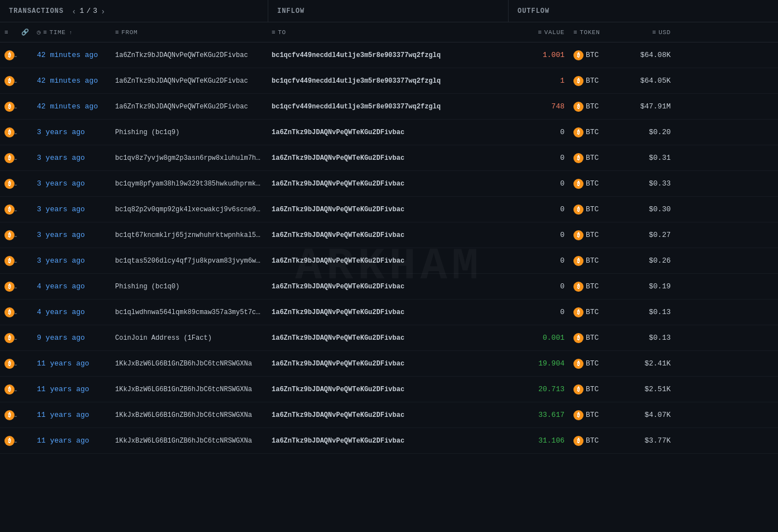 The image size is (778, 532). What do you see at coordinates (74, 11) in the screenshot?
I see `prev-page-button: ‹` at bounding box center [74, 11].